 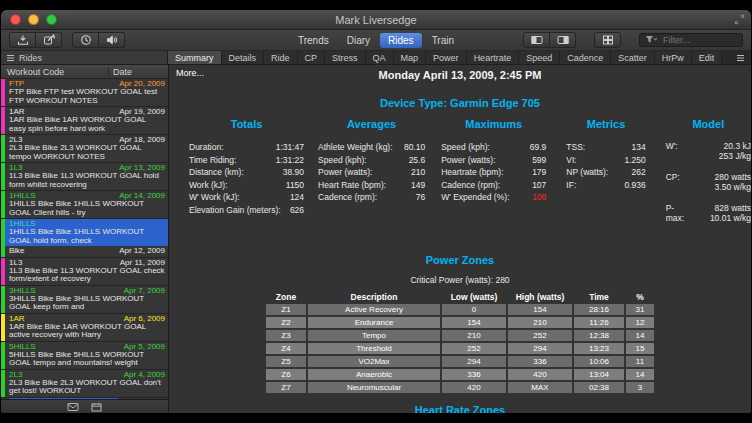 I want to click on maximums-section: Maximums Speed (kph):69.9 Power (watts):…, so click(x=494, y=176).